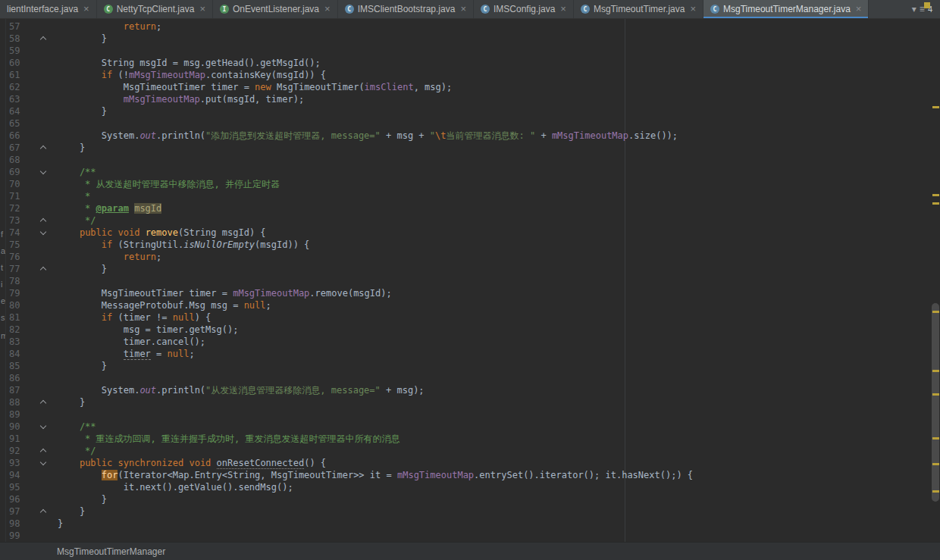 Image resolution: width=940 pixels, height=560 pixels. Describe the element at coordinates (585, 9) in the screenshot. I see `class-icon: C` at that location.